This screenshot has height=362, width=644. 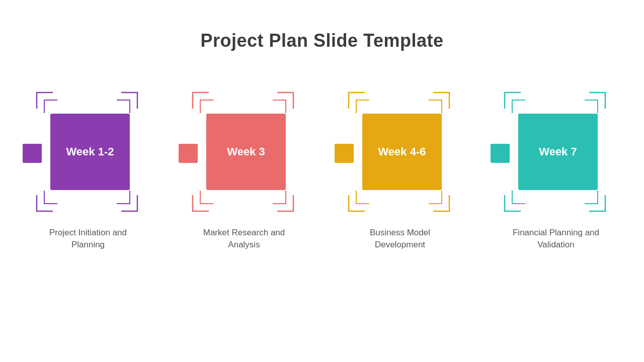 I want to click on week-label-1: Week 1-2, so click(x=91, y=152).